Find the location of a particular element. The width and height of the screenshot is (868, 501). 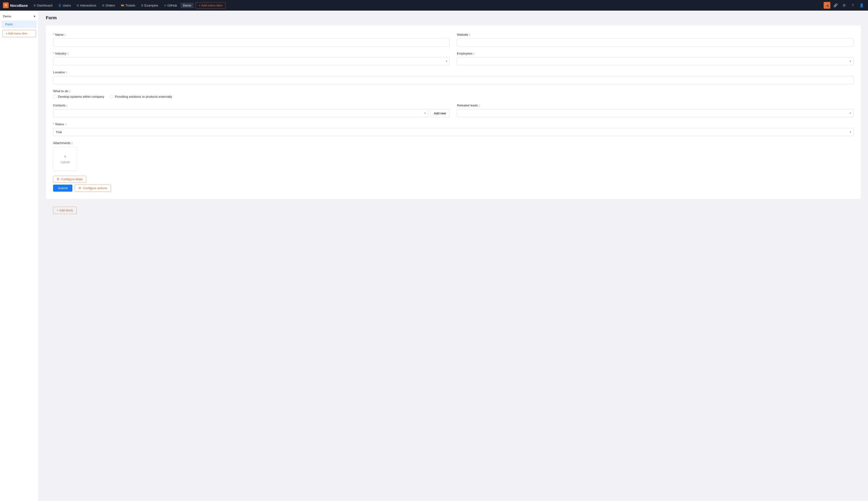

releated-leads-select is located at coordinates (655, 113).